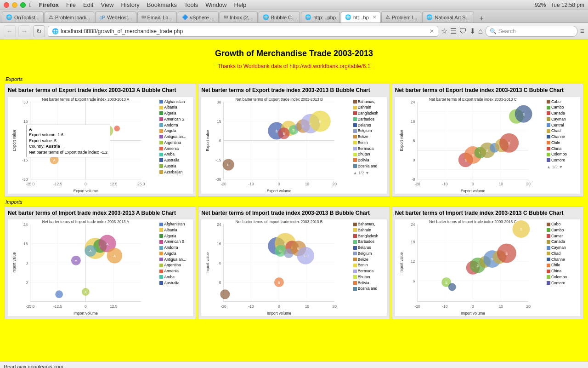  What do you see at coordinates (473, 313) in the screenshot?
I see `svg-text: Import volume` at bounding box center [473, 313].